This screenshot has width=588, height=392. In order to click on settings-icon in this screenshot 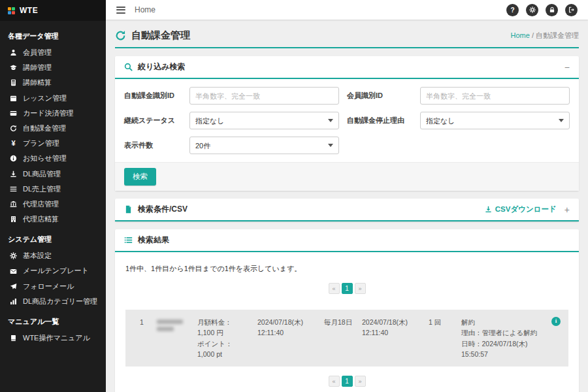, I will do `click(532, 10)`.